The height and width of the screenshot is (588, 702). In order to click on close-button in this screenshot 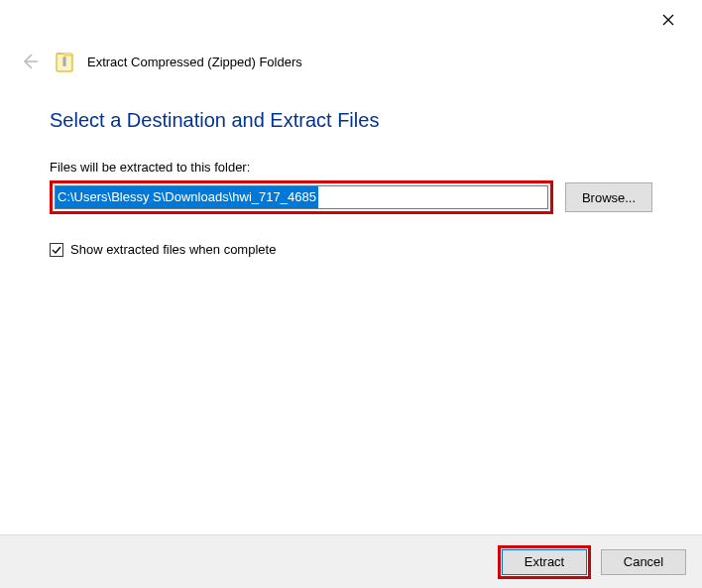, I will do `click(668, 20)`.